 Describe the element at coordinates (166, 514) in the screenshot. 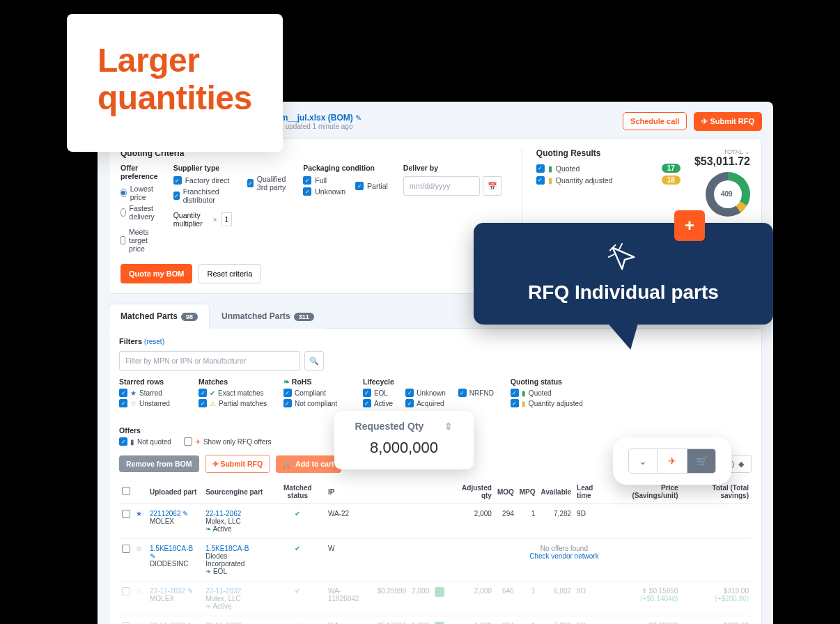

I see `uploaded-pn: 22112062` at that location.